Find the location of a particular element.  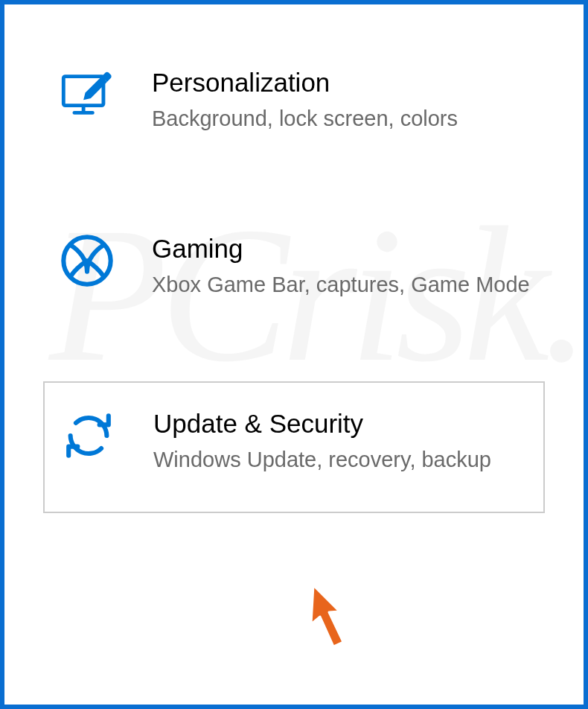

settings-item-description: Windows Update, recovery, backup is located at coordinates (341, 460).